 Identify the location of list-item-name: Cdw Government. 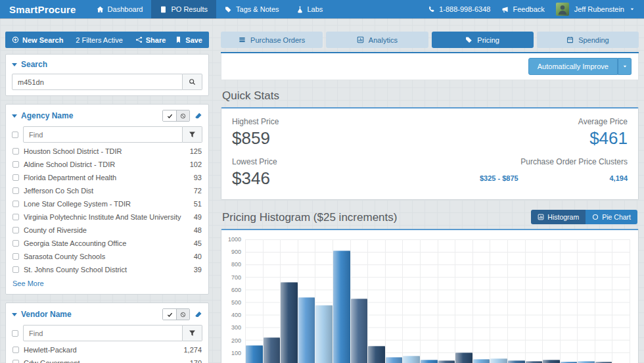
(104, 361).